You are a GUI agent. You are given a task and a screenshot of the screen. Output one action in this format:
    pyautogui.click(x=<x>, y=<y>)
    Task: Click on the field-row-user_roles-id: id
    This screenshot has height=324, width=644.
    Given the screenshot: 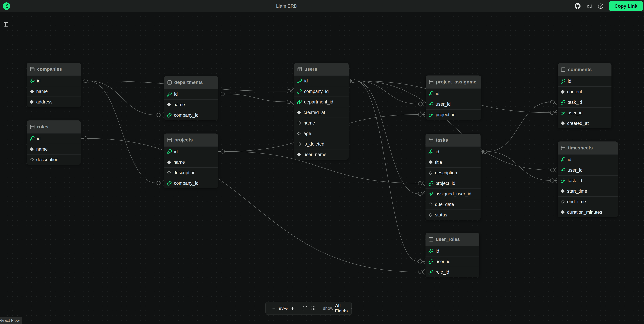 What is the action you would take?
    pyautogui.click(x=452, y=251)
    